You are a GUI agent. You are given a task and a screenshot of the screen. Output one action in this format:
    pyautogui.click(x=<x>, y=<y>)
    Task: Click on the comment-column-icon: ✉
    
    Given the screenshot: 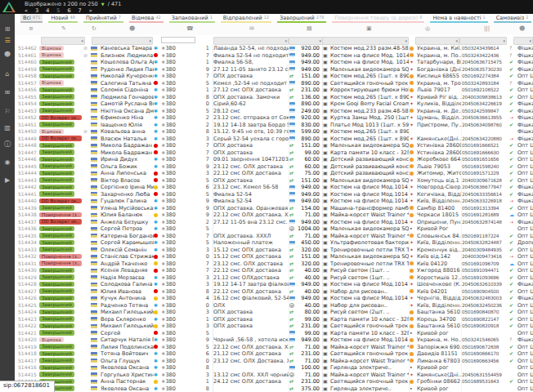 What is the action you would take?
    pyautogui.click(x=252, y=29)
    